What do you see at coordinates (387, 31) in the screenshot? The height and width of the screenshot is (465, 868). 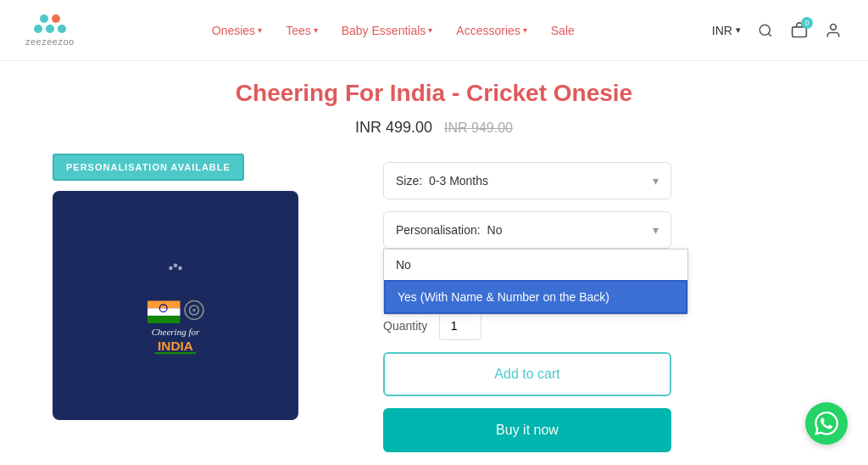 I see `nav-baby-essentials: Baby Essentials ▾` at bounding box center [387, 31].